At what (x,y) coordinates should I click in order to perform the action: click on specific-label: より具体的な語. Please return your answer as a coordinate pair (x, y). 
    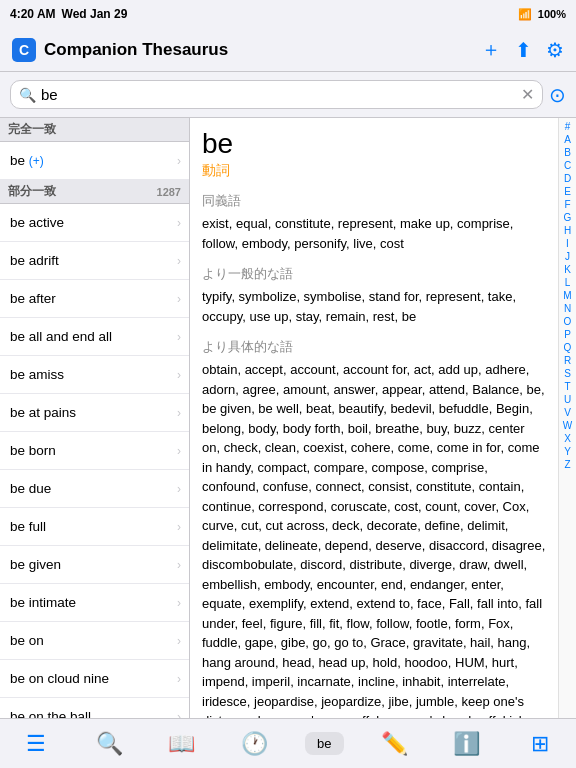
    Looking at the image, I should click on (374, 347).